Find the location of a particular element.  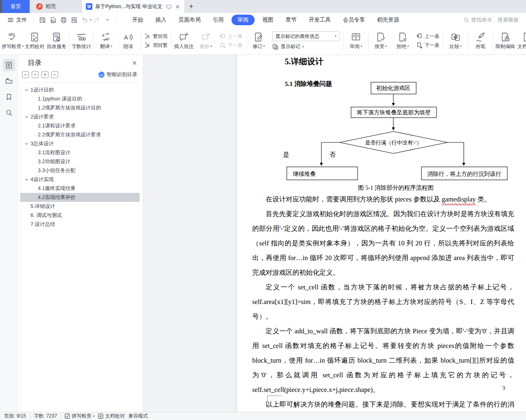

delete-comment-button: 删除▾ is located at coordinates (206, 41).